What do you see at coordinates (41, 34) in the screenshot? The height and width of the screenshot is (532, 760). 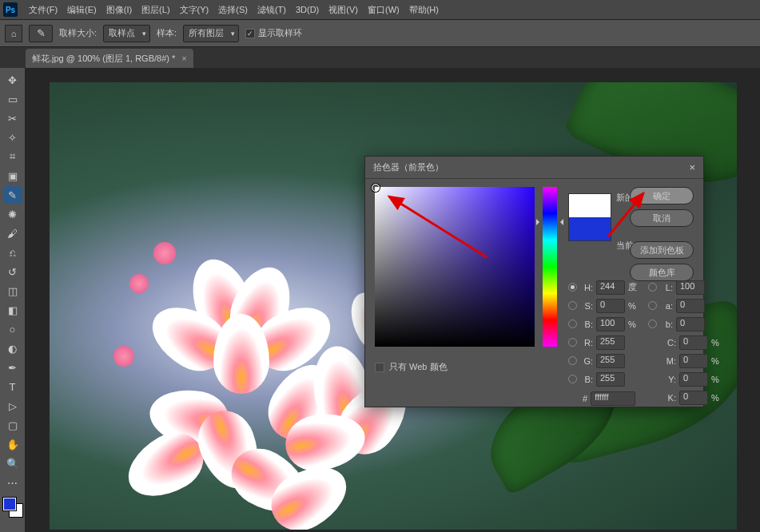 I see `eyedropper-tool-icon: ✎` at bounding box center [41, 34].